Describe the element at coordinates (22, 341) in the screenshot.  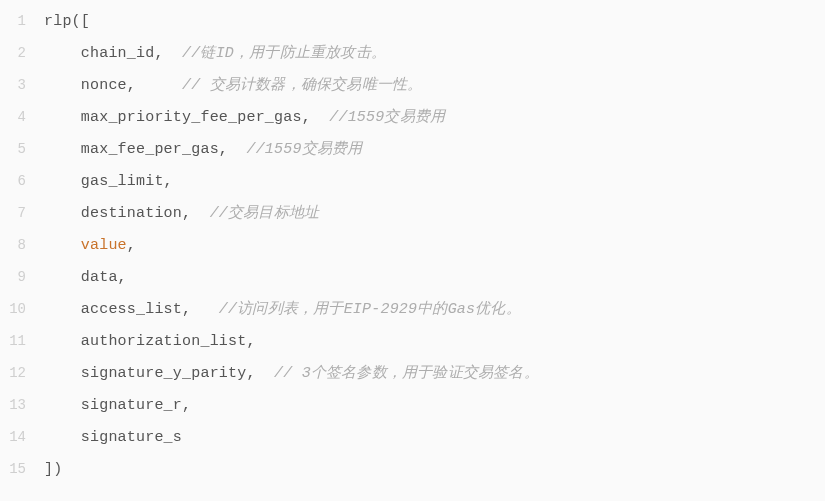
I see `line-number: 11` at that location.